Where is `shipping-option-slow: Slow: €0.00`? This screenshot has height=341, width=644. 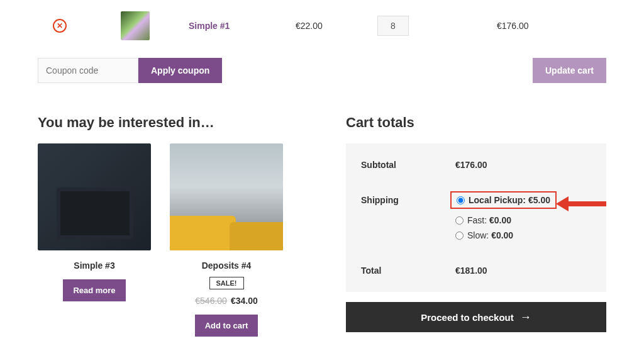
shipping-option-slow: Slow: €0.00 is located at coordinates (503, 235).